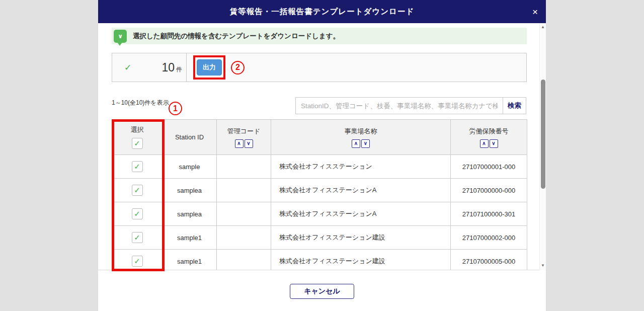 This screenshot has width=644, height=311. I want to click on scrollbar-thumb, so click(543, 134).